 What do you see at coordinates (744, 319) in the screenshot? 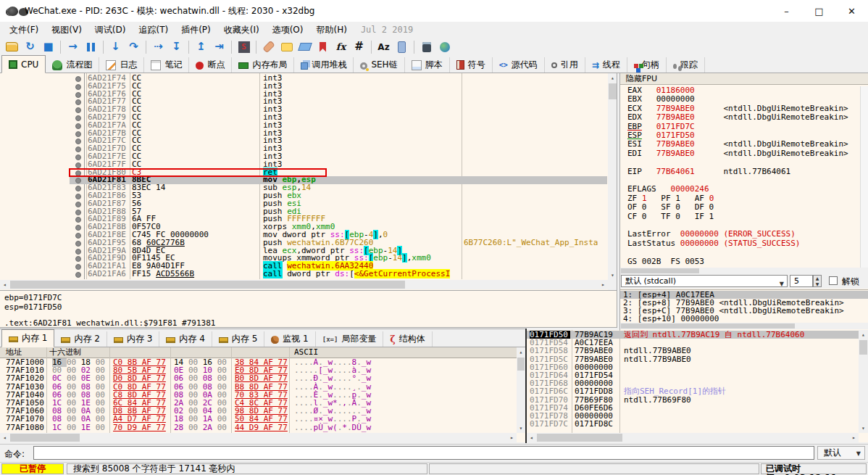
I see `argument-row: 4: [esp+10] 00000000` at bounding box center [744, 319].